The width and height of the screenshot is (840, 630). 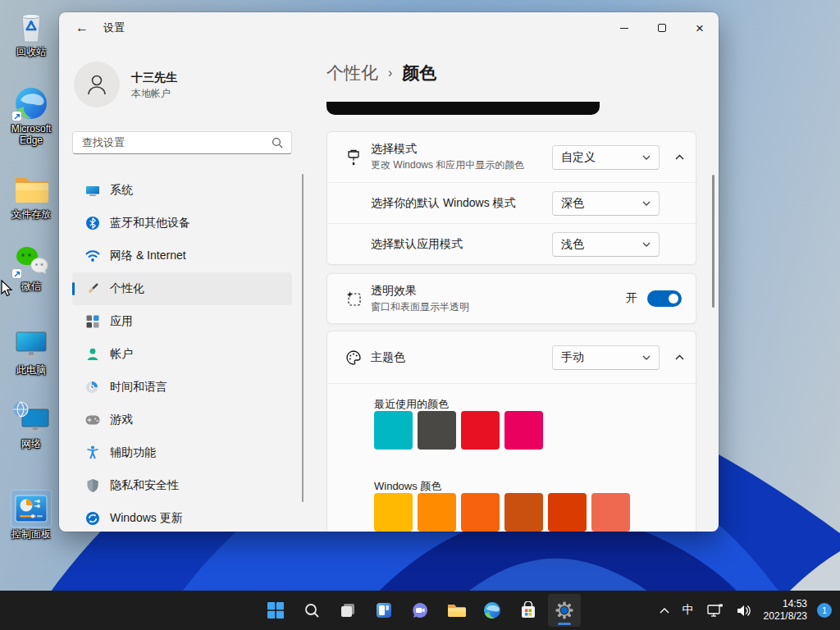 What do you see at coordinates (31, 261) in the screenshot?
I see `wechat-icon` at bounding box center [31, 261].